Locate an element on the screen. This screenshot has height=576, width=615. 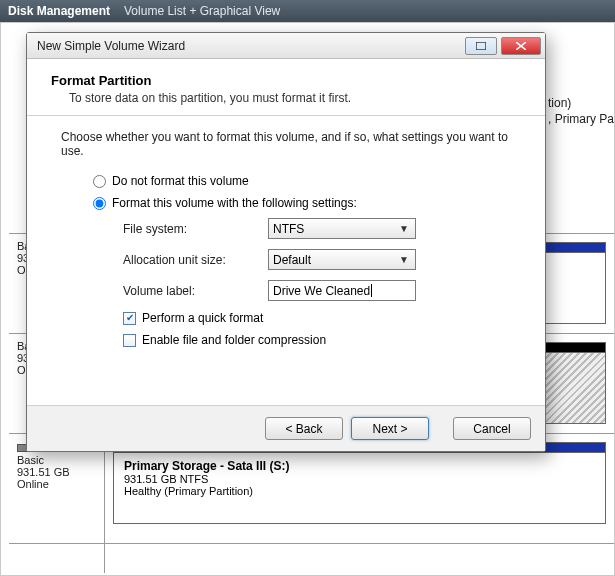
volume-label-input: Drive We Cleaned is located at coordinates (342, 290).